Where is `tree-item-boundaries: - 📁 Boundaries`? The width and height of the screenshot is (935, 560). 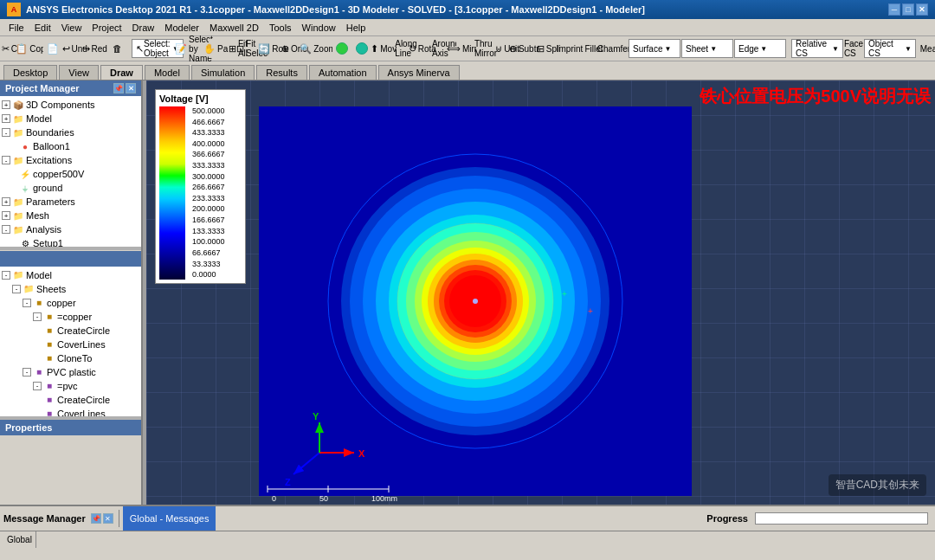
tree-item-boundaries: - 📁 Boundaries is located at coordinates (71, 132).